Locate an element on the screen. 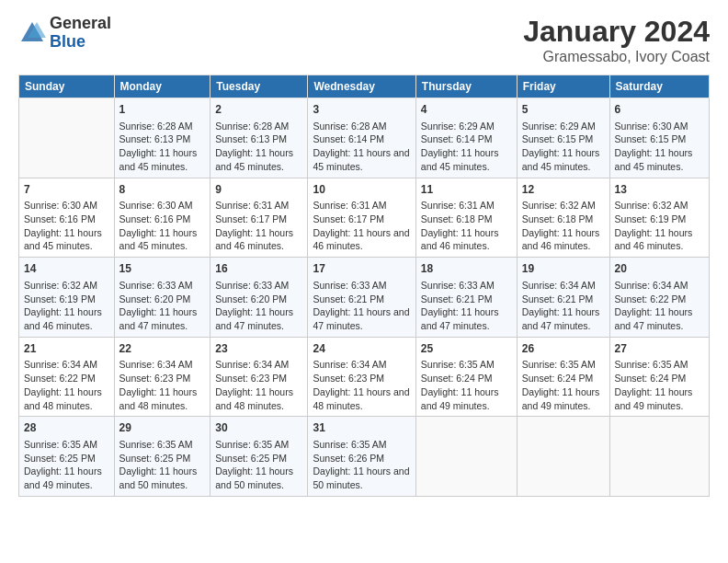  week-row-4: 21Sunrise: 6:34 AMSunset: 6:22 PMDayligh… is located at coordinates (364, 377).